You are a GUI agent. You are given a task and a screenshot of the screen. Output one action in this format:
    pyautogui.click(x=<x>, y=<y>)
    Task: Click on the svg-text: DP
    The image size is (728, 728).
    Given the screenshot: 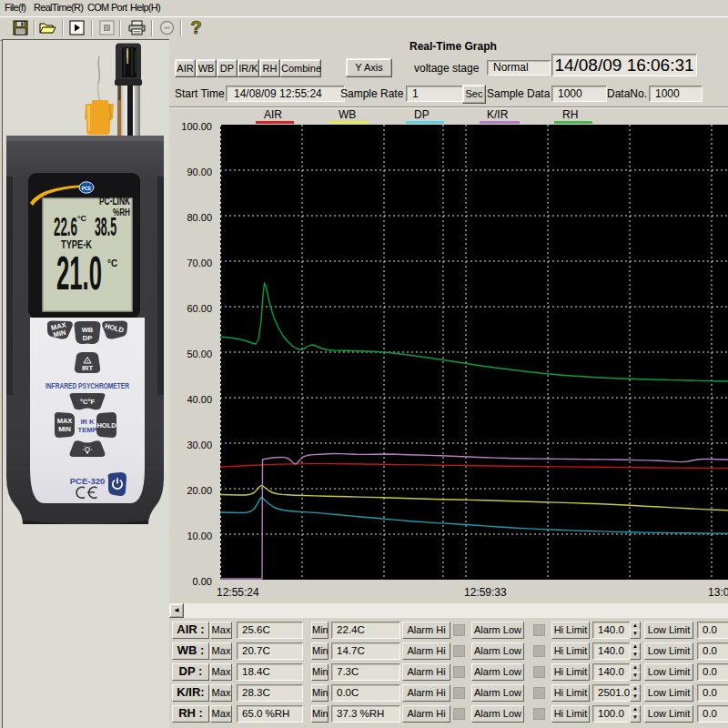 What is the action you would take?
    pyautogui.click(x=87, y=339)
    